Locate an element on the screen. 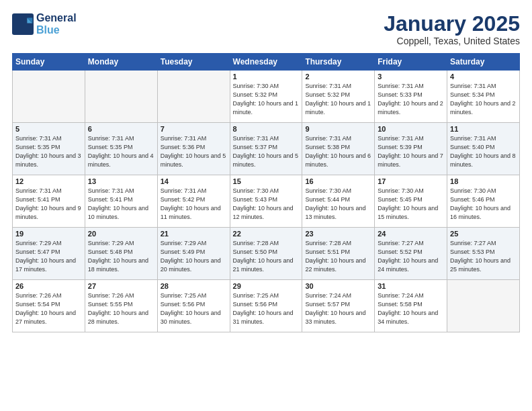 Image resolution: width=532 pixels, height=411 pixels. logo-text: General Blue is located at coordinates (56, 24).